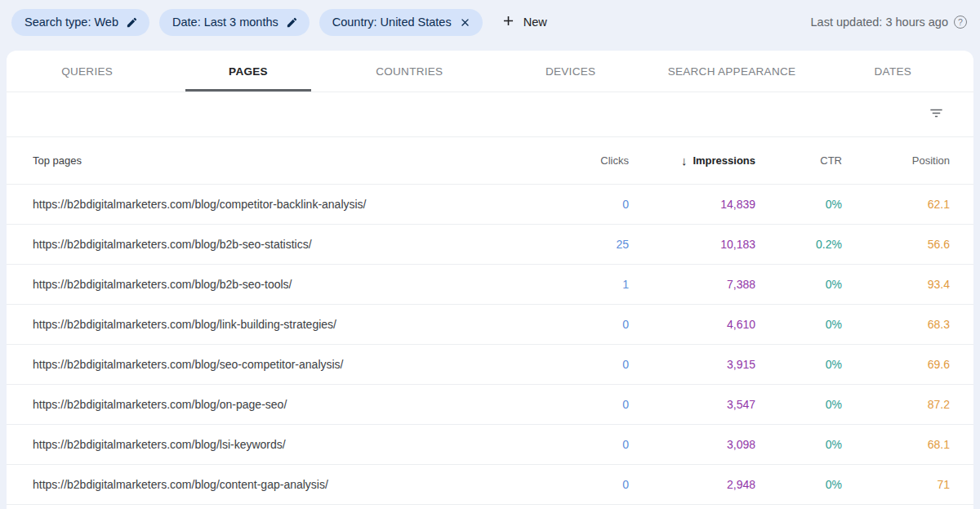 The image size is (980, 509). Describe the element at coordinates (282, 444) in the screenshot. I see `page-url: https://b2bdigitalmarketers.com/blog/lsi…` at that location.